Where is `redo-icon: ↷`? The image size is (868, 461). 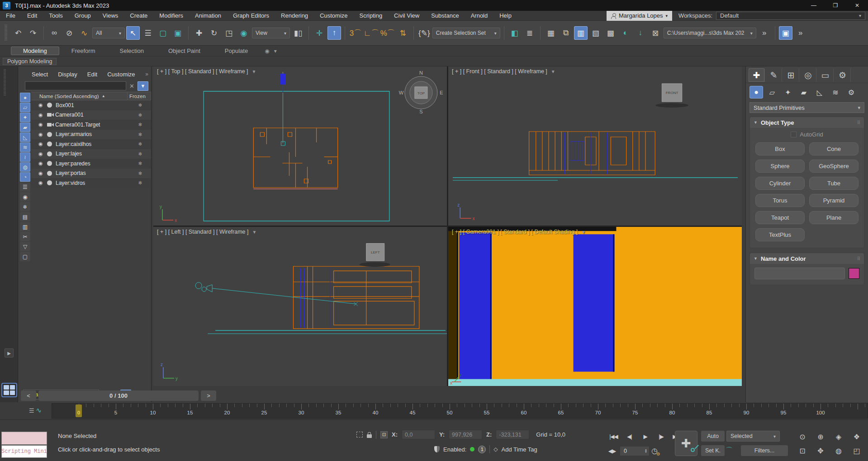 redo-icon: ↷ is located at coordinates (33, 33).